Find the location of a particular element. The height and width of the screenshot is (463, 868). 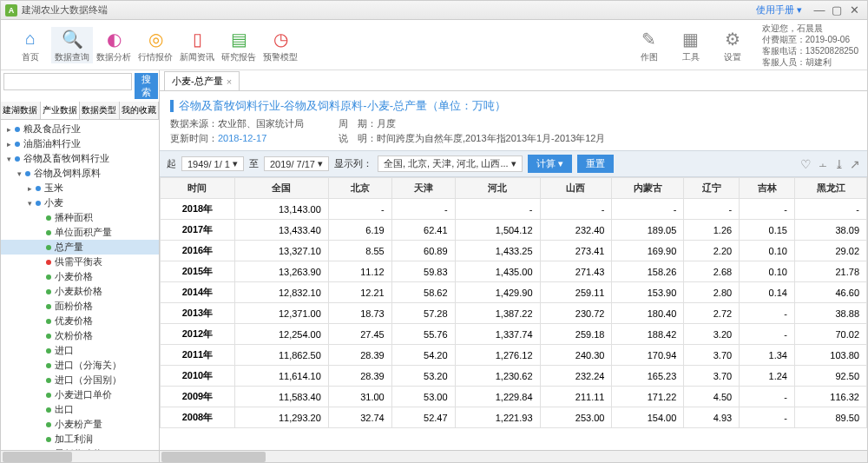

search-input is located at coordinates (68, 82).